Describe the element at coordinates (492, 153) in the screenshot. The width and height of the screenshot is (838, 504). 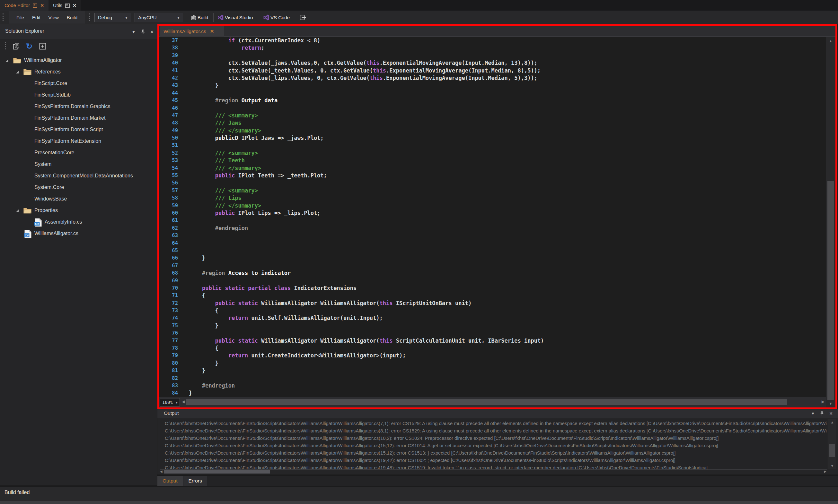
I see `code-line: 52/// <summary>` at that location.